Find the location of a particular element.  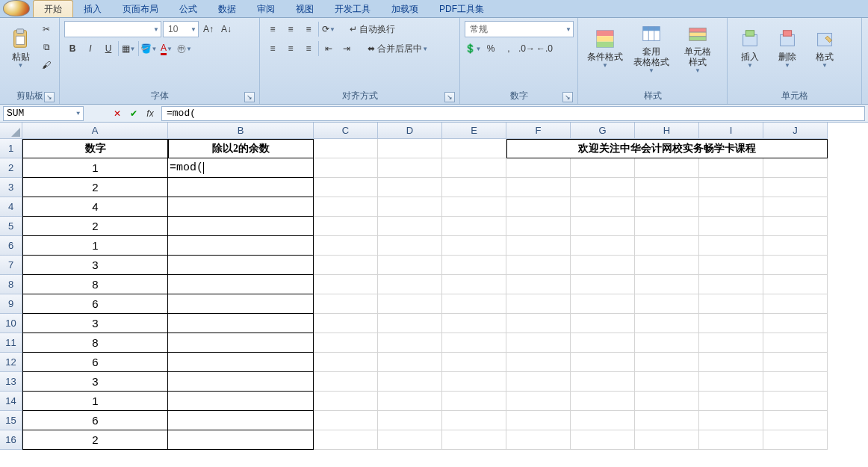

row-header: 10 is located at coordinates (11, 324).